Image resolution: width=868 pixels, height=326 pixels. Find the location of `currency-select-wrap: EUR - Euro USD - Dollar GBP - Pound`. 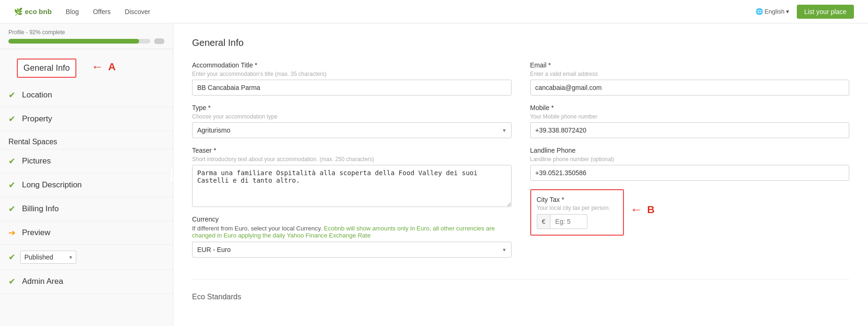

currency-select-wrap: EUR - Euro USD - Dollar GBP - Pound is located at coordinates (352, 250).